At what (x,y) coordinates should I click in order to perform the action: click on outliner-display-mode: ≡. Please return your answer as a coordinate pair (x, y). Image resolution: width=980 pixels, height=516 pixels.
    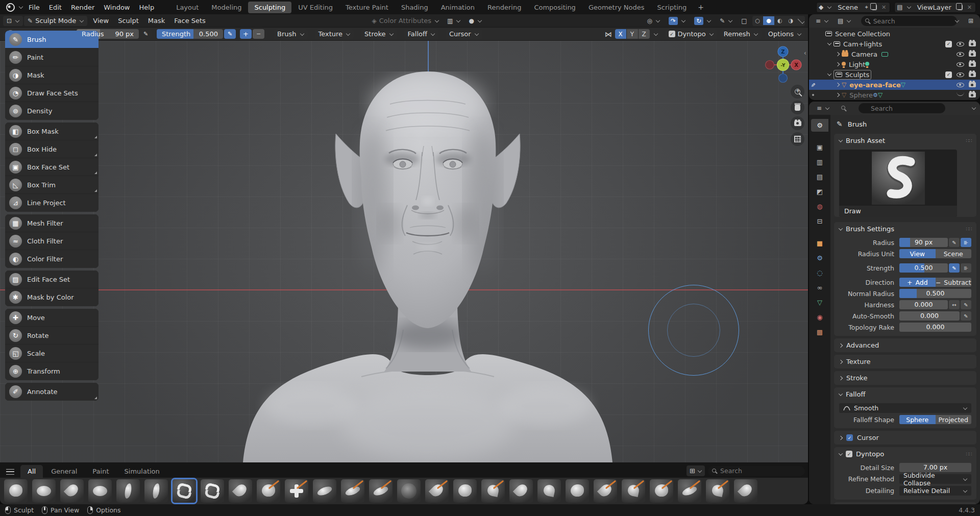
    Looking at the image, I should click on (822, 21).